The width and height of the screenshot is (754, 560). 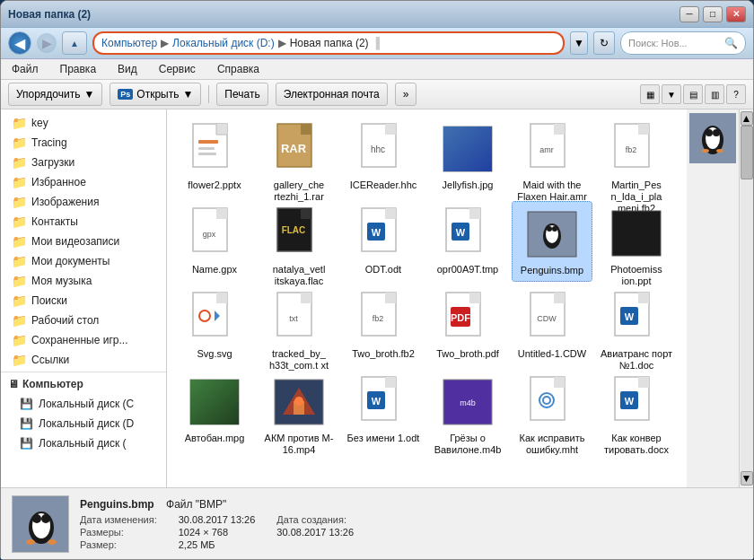 I want to click on file-aviatrans: W Авиатранс порт №1.doc, so click(x=636, y=326).